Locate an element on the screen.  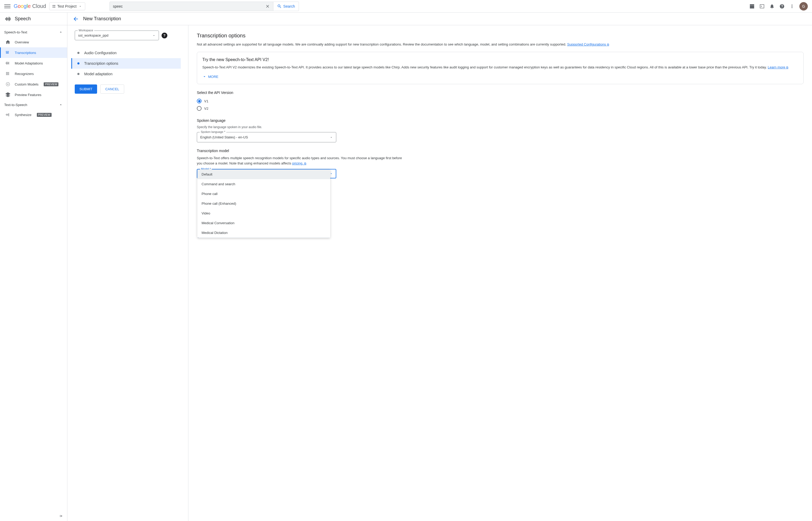
spoken-language-hint: Specify the language spoken in your audi… is located at coordinates (500, 127).